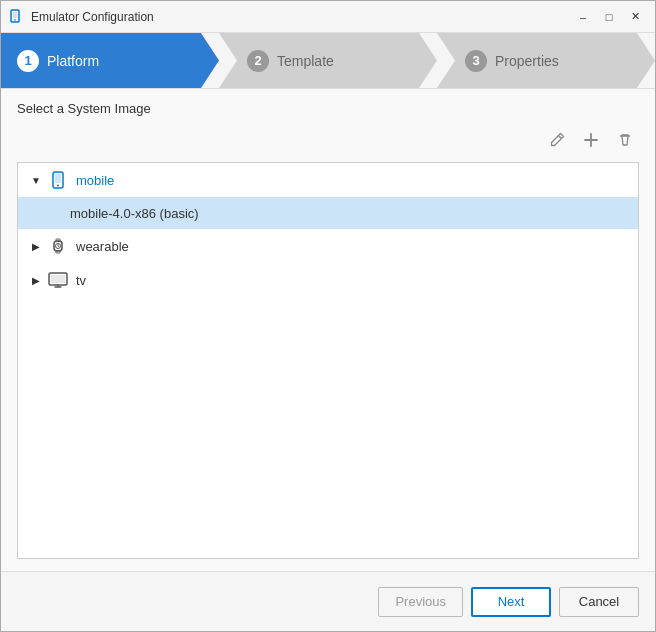  What do you see at coordinates (328, 601) in the screenshot?
I see `footer: Previous Next Cancel` at bounding box center [328, 601].